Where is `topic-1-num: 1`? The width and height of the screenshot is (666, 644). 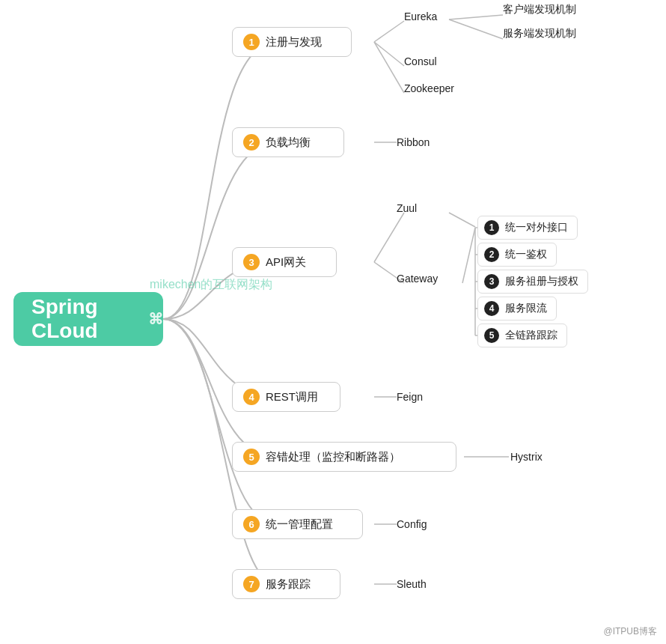
topic-1-num: 1 is located at coordinates (251, 42).